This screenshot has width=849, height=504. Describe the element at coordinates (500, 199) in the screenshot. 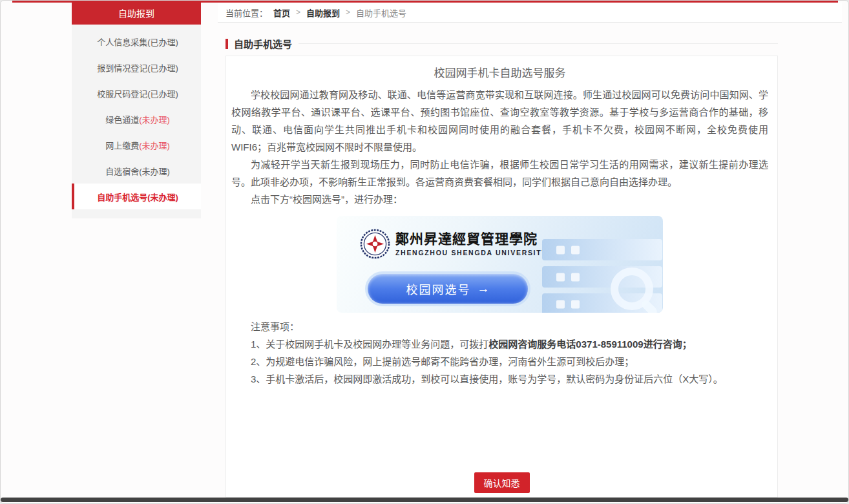

I see `article-paragraph-3: 点击下方“校园网选号”，进行办理：` at that location.